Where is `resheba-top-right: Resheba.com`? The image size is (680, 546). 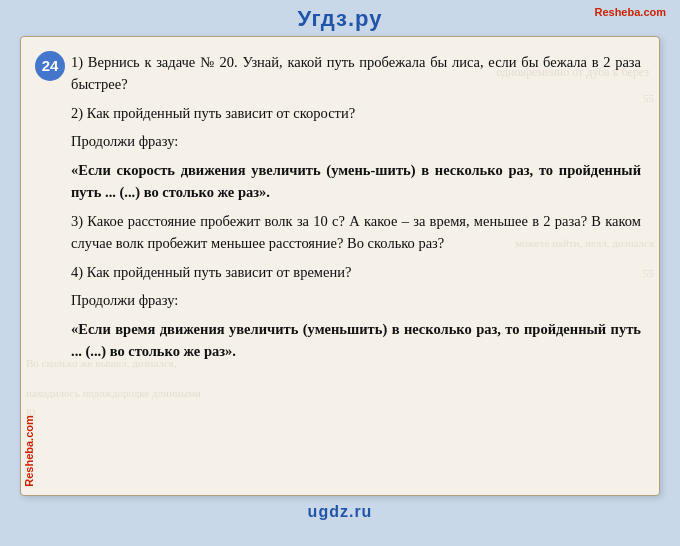
resheba-top-right: Resheba.com is located at coordinates (630, 12).